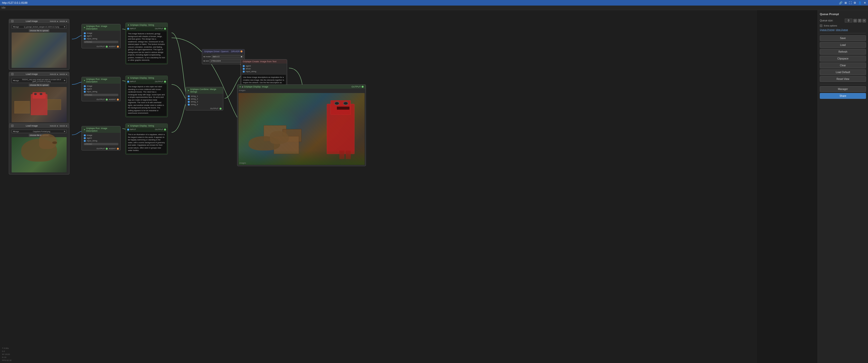 Image resolution: width=868 pixels, height=363 pixels. Describe the element at coordinates (228, 57) in the screenshot. I see `model-select: dall-e-3 ▶` at that location.